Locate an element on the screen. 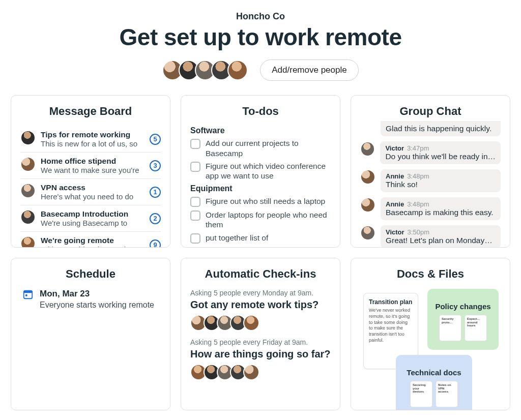 This screenshot has width=521, height=420. message-item: Home office stipend We want to make sure… is located at coordinates (91, 166).